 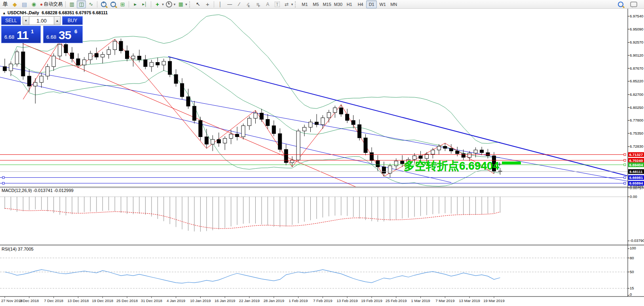 I want to click on channel-icon: ∕∕E, so click(x=249, y=4).